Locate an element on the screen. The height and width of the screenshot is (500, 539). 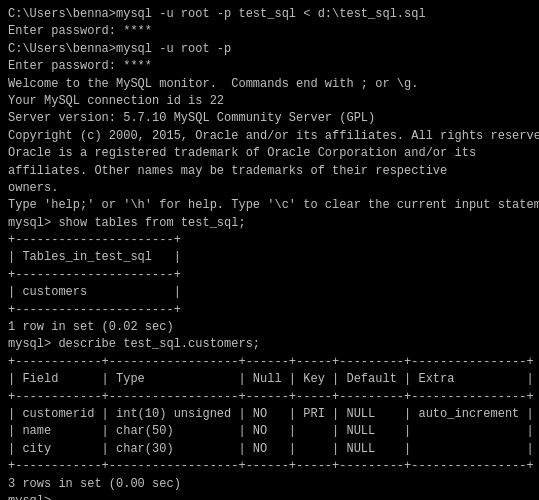
terminal-line-12: Oracle is a registered trademark of Orac… is located at coordinates (270, 154).